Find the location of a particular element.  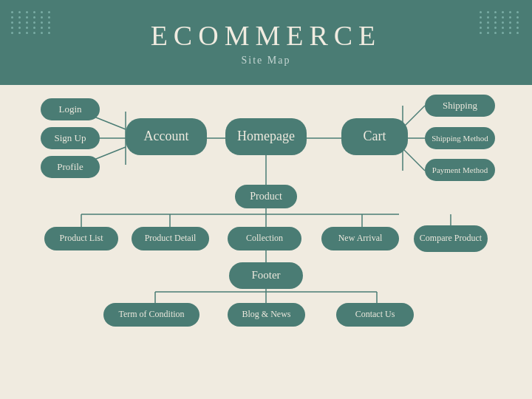

node-login: Login is located at coordinates (70, 109).